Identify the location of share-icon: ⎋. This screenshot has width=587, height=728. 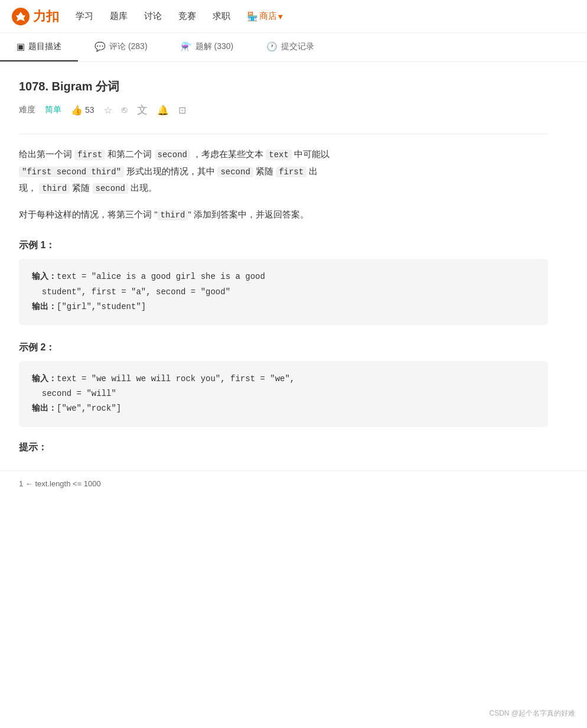
(125, 110).